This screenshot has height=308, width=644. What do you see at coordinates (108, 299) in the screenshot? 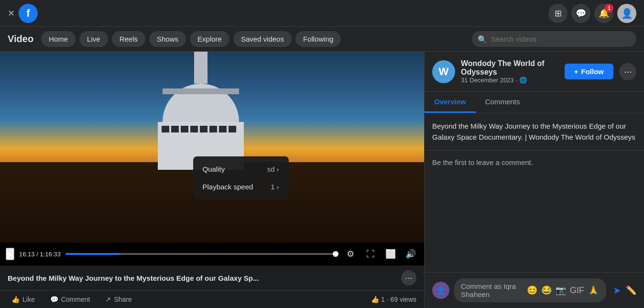
I see `share-icon: ↗` at bounding box center [108, 299].